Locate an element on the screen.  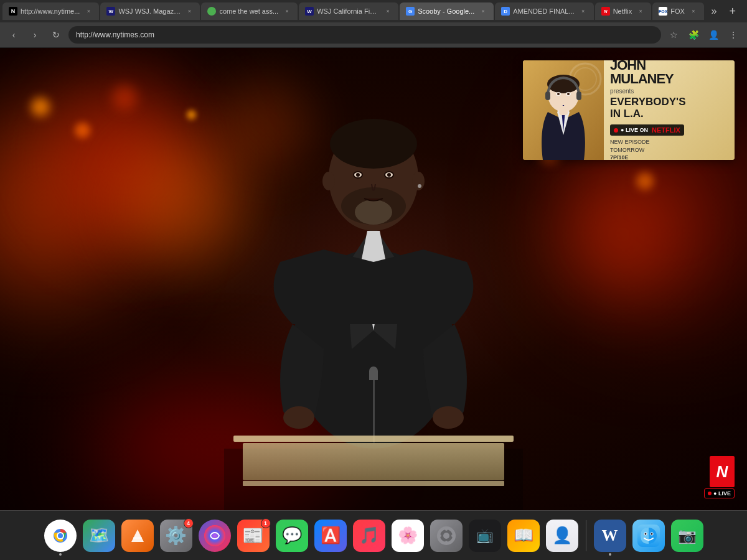
contacts-app-icon: 👤 is located at coordinates (562, 536).